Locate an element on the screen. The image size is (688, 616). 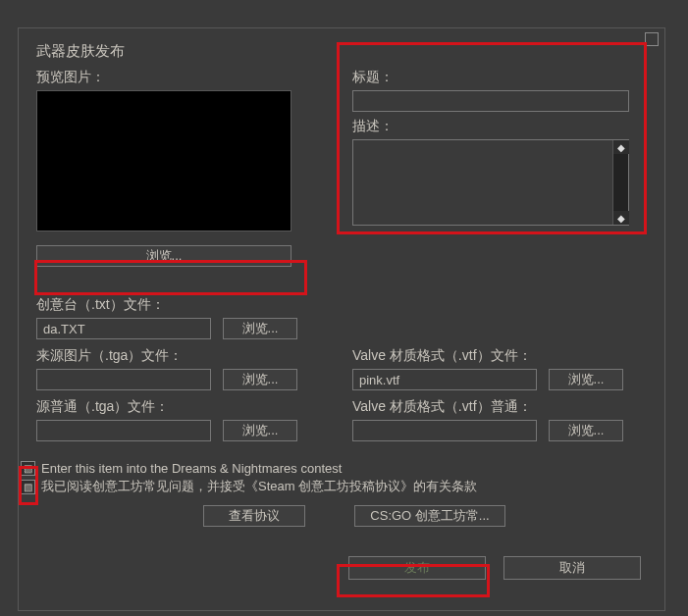
vtf-file-label: Valve 材质格式（.vtf）文件： is located at coordinates (500, 356).